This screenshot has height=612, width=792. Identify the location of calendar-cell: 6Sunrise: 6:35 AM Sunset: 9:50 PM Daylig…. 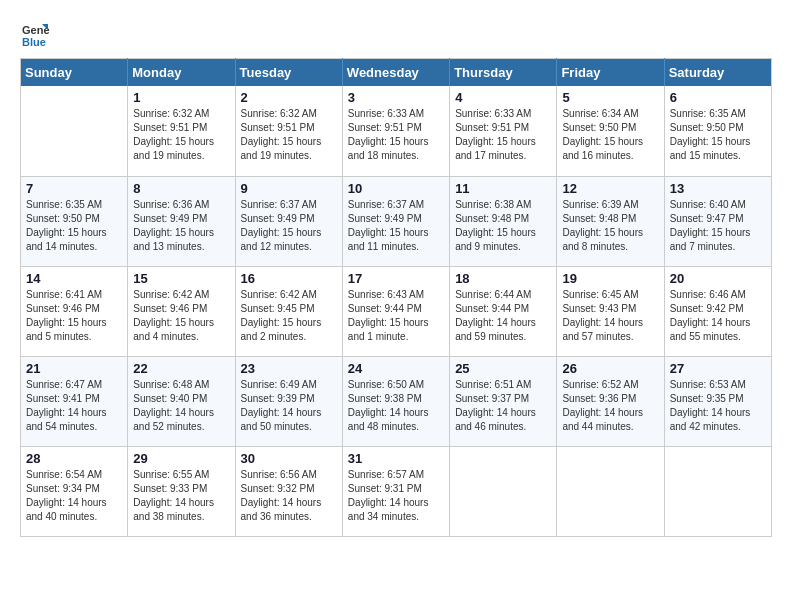
(718, 131).